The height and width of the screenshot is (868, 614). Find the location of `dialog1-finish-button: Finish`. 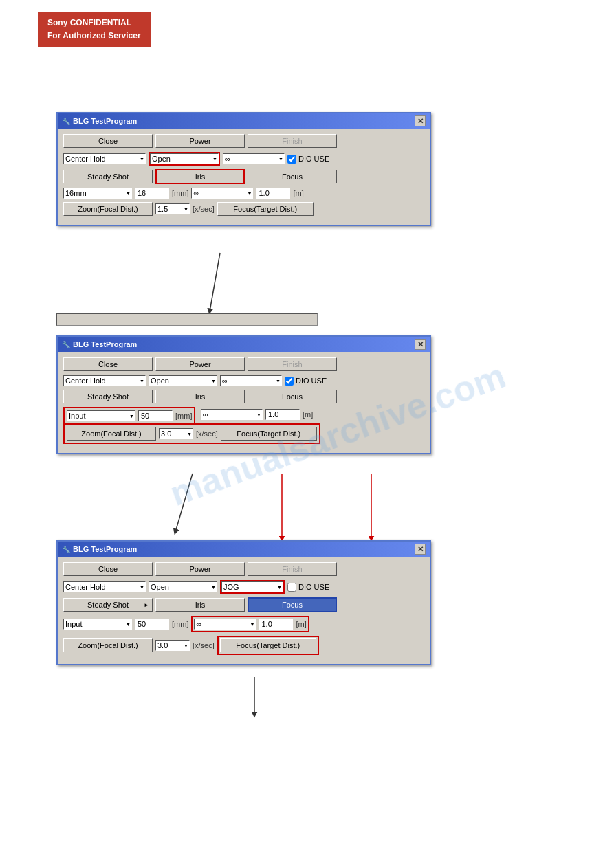

dialog1-finish-button: Finish is located at coordinates (292, 141).